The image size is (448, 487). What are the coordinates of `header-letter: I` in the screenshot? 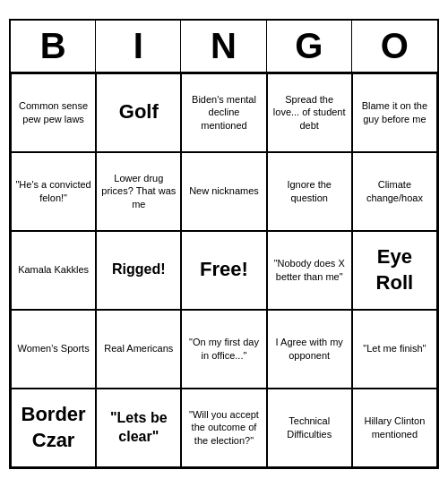 It's located at (138, 47).